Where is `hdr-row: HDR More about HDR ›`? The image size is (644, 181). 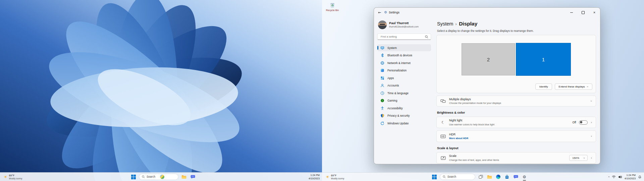 hdr-row: HDR More about HDR › is located at coordinates (516, 136).